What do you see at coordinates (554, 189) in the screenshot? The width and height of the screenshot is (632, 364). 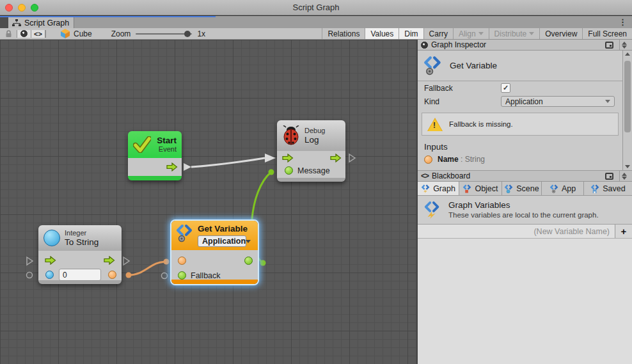 I see `app-variables-icon` at bounding box center [554, 189].